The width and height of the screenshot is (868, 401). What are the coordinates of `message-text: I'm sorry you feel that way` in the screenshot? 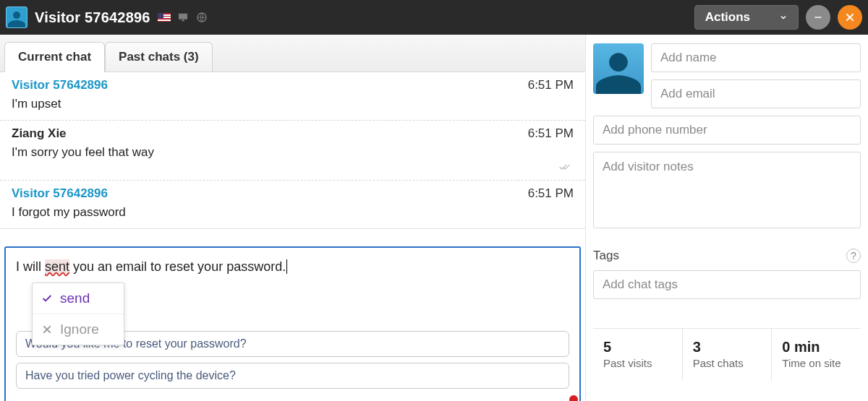 It's located at (292, 152).